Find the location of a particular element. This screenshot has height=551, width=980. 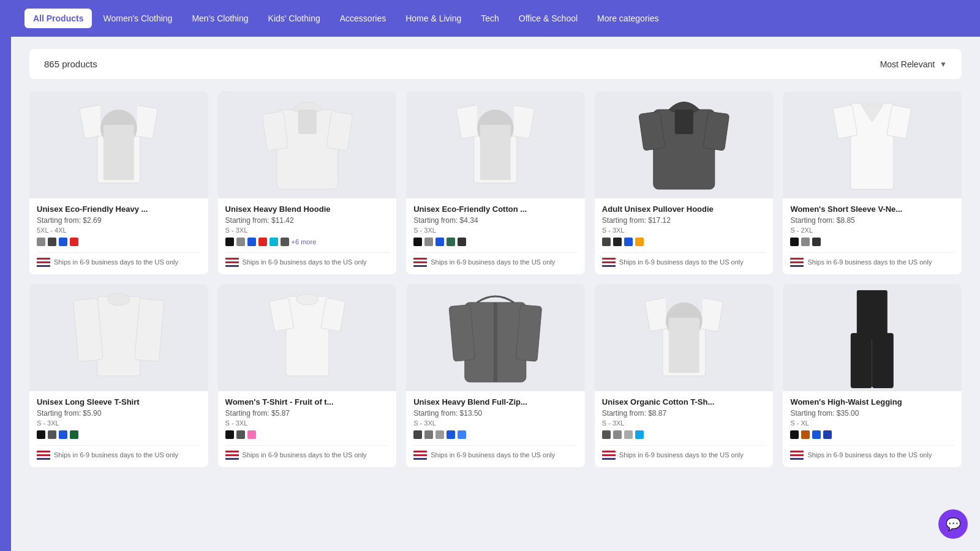

product-title: Unisex Eco-Friendly Heavy ... is located at coordinates (119, 209).